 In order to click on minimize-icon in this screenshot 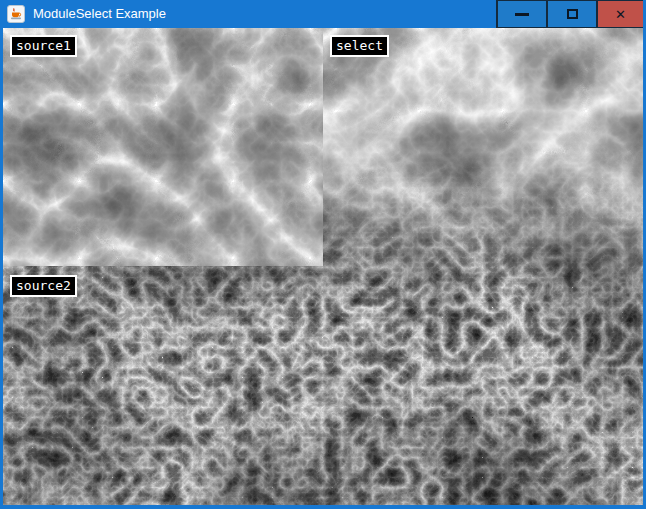, I will do `click(522, 14)`.